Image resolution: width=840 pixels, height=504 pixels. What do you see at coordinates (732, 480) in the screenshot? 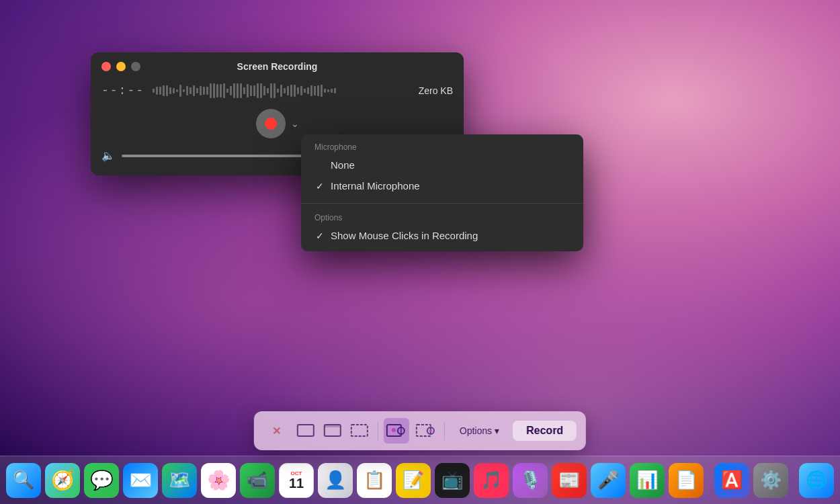
I see `dock-item-appstore: 🅰️` at bounding box center [732, 480].